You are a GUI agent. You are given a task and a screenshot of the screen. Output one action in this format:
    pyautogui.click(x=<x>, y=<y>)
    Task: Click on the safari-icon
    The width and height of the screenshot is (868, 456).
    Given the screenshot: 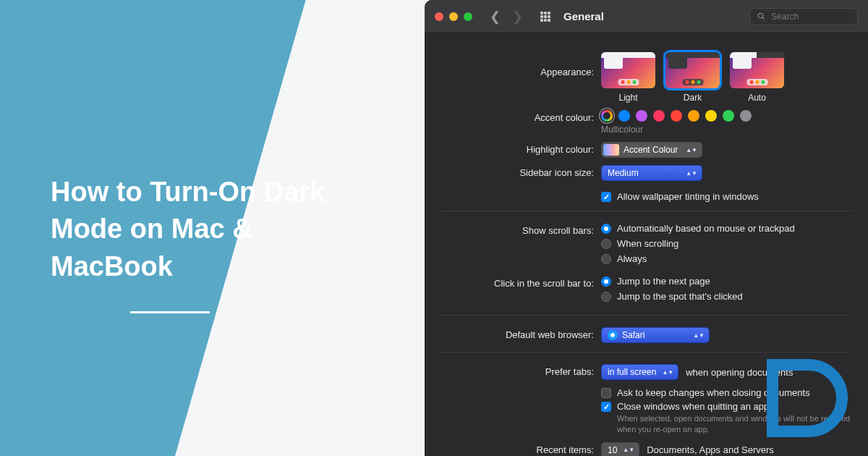 What is the action you would take?
    pyautogui.click(x=613, y=335)
    